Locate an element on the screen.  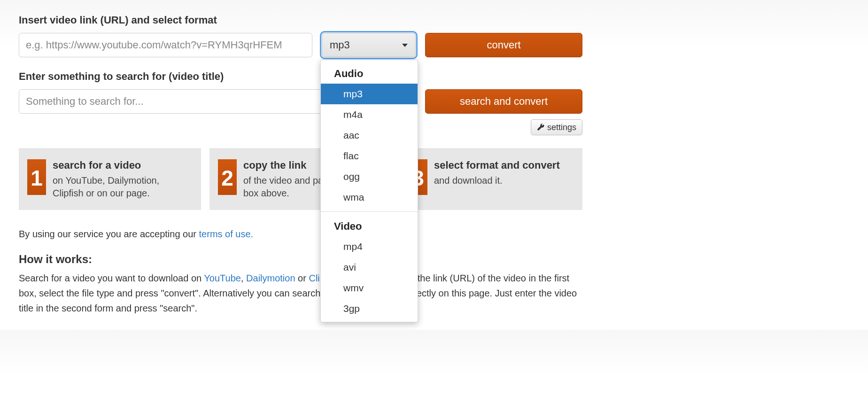
format-dropdown-panel: Audiomp3m4aaacflacoggwmaVideomp4aviwmv3g… is located at coordinates (369, 191).